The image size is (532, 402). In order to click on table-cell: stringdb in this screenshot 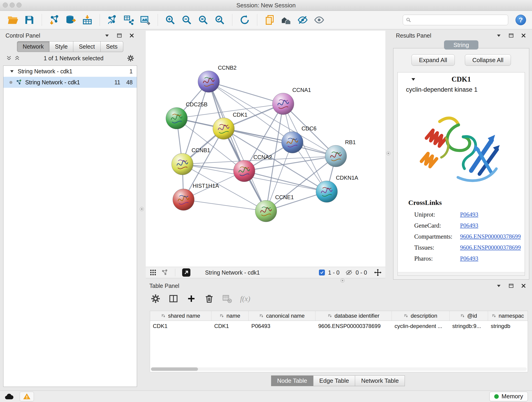, I will do `click(508, 326)`.